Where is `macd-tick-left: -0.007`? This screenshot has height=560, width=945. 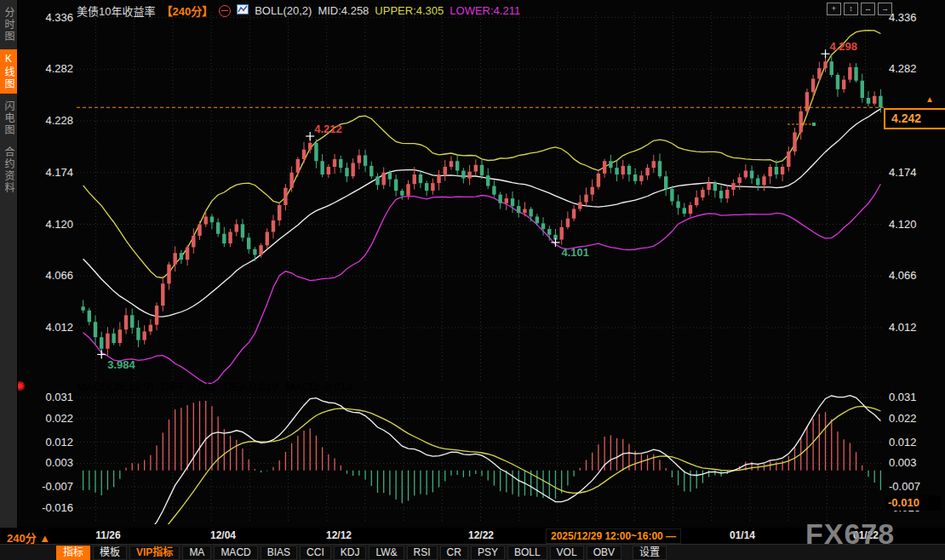
macd-tick-left: -0.007 is located at coordinates (49, 487).